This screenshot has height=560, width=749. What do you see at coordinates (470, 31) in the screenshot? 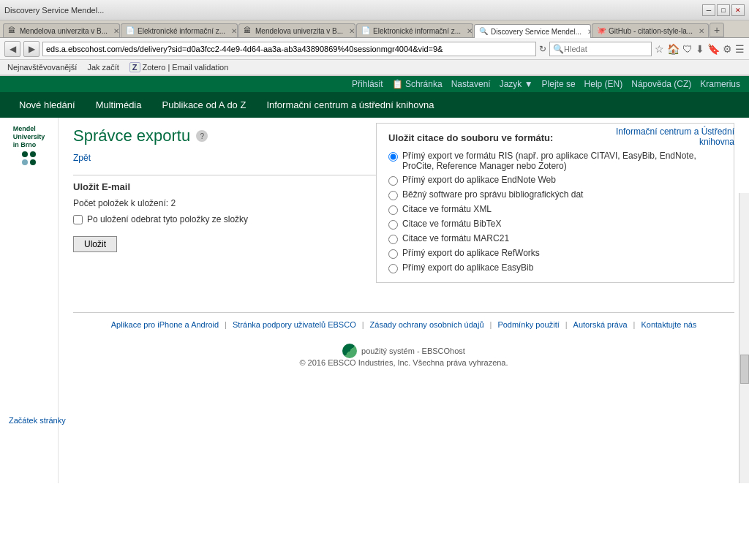
I see `tab-4-close: ✕` at bounding box center [470, 31].